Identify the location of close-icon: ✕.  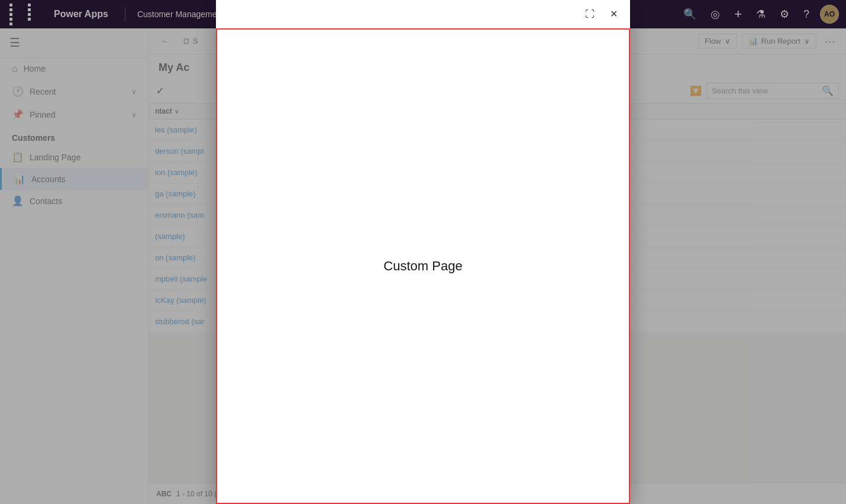
(614, 14).